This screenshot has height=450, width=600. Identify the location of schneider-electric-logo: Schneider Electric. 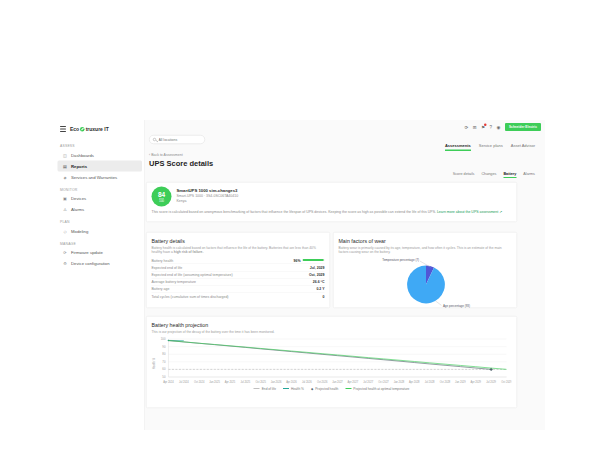
(523, 127).